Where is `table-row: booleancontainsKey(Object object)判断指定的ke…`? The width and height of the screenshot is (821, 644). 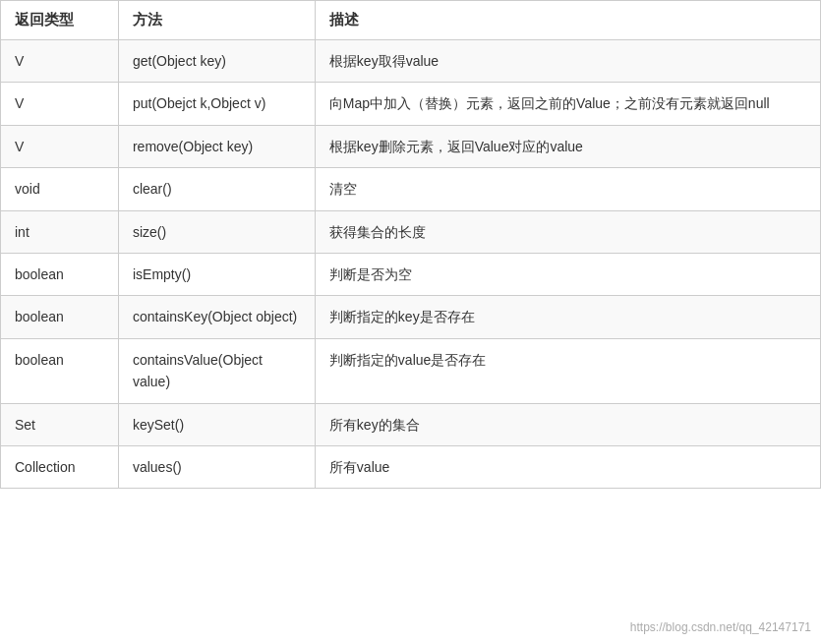 table-row: booleancontainsKey(Object object)判断指定的ke… is located at coordinates (411, 317).